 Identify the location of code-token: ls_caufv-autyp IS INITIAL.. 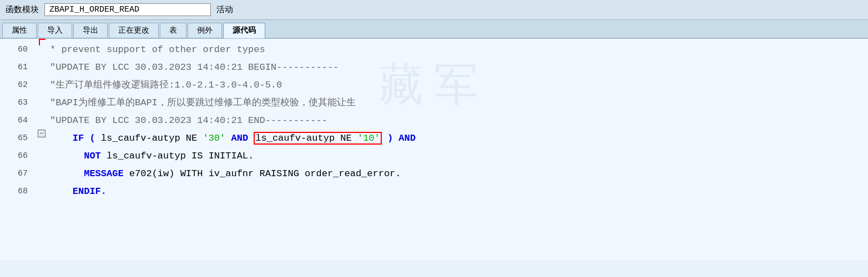
(180, 156).